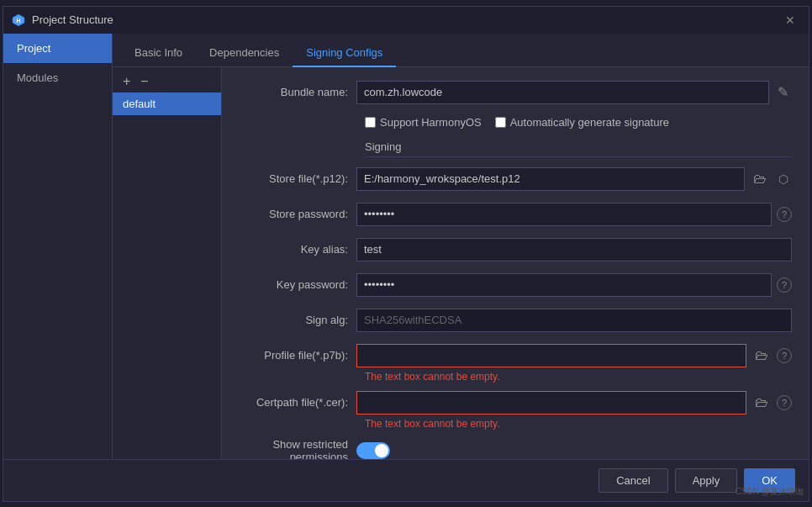 The width and height of the screenshot is (812, 507). I want to click on title-bar: H Project Structure ✕, so click(406, 20).